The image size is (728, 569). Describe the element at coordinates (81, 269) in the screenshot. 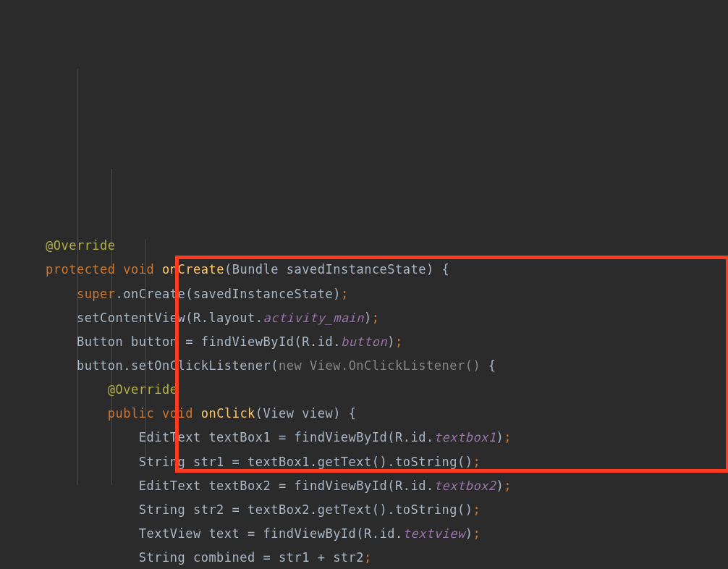

I see `kw-protected: protected` at that location.